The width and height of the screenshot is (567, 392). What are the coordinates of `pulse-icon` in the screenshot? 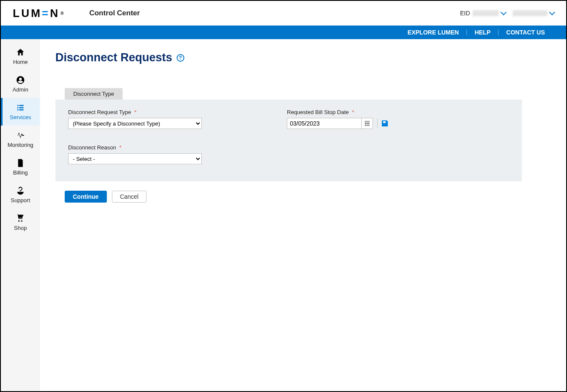 It's located at (20, 135).